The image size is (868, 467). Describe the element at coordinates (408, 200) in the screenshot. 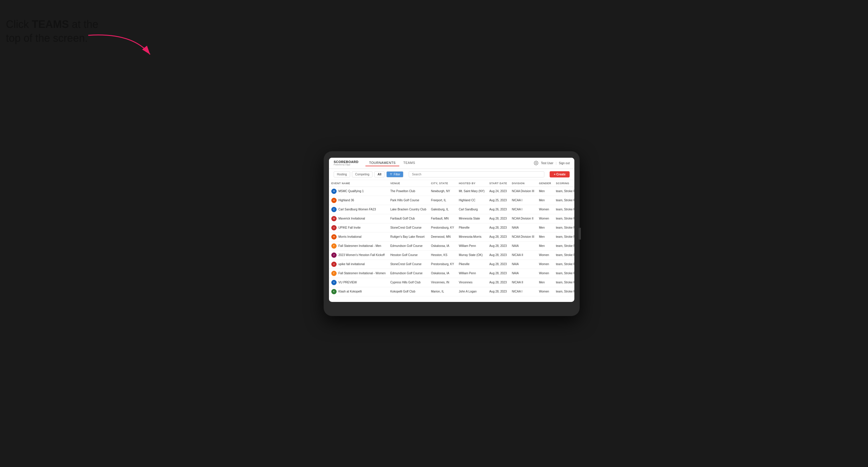

I see `cell-venue: Park Hills Golf Course` at that location.